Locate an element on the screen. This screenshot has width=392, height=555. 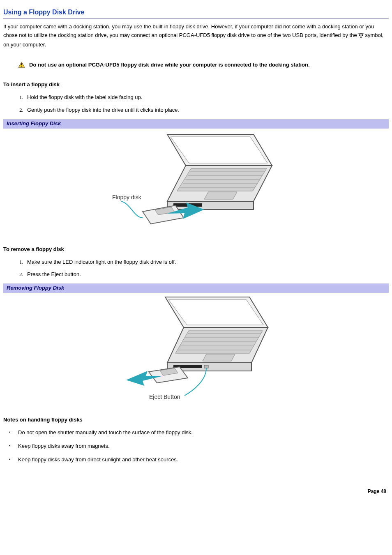
remove-heading: To remove a floppy disk is located at coordinates (196, 250).